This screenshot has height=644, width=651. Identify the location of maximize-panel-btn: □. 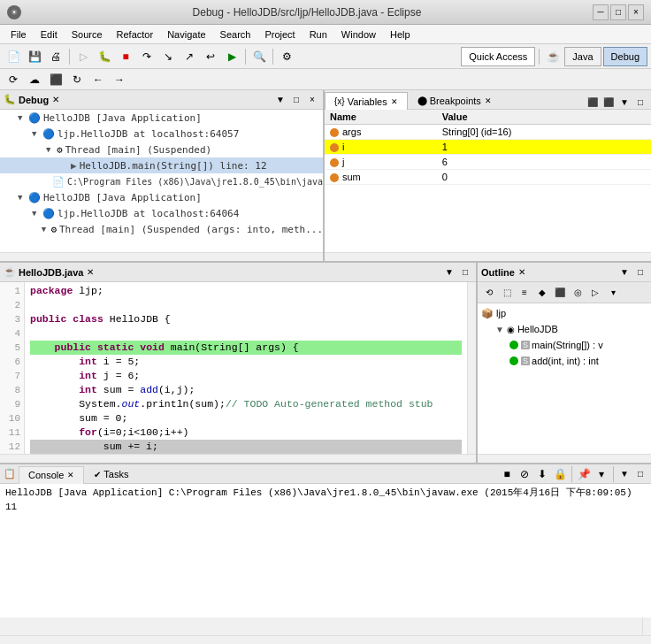
(296, 100).